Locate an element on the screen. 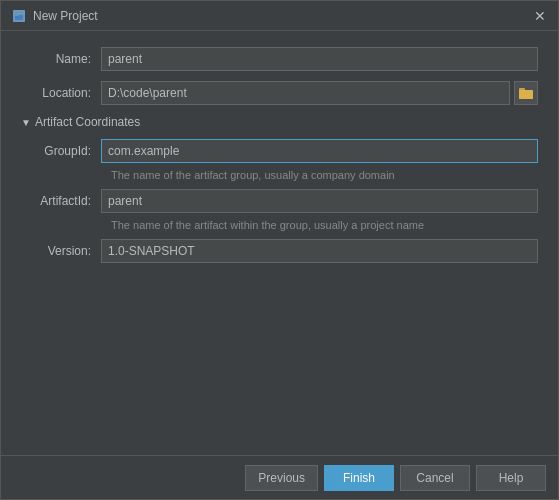 This screenshot has width=559, height=500. artifactid-input-wrapper is located at coordinates (320, 201).